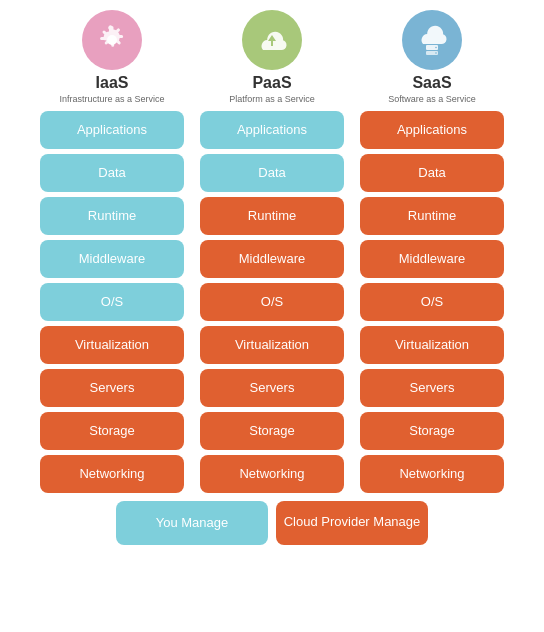 This screenshot has width=544, height=632. What do you see at coordinates (272, 40) in the screenshot?
I see `paas-icon-circle` at bounding box center [272, 40].